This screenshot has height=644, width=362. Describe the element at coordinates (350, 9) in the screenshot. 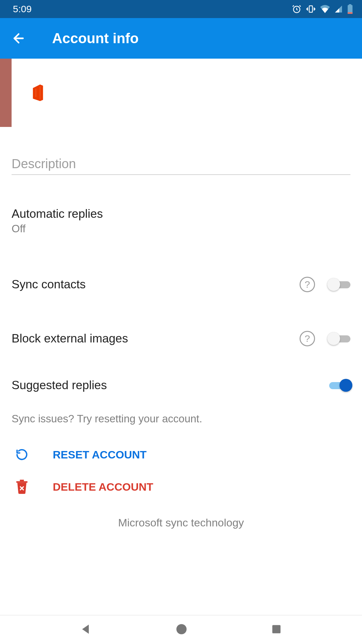

I see `battery-icon` at that location.